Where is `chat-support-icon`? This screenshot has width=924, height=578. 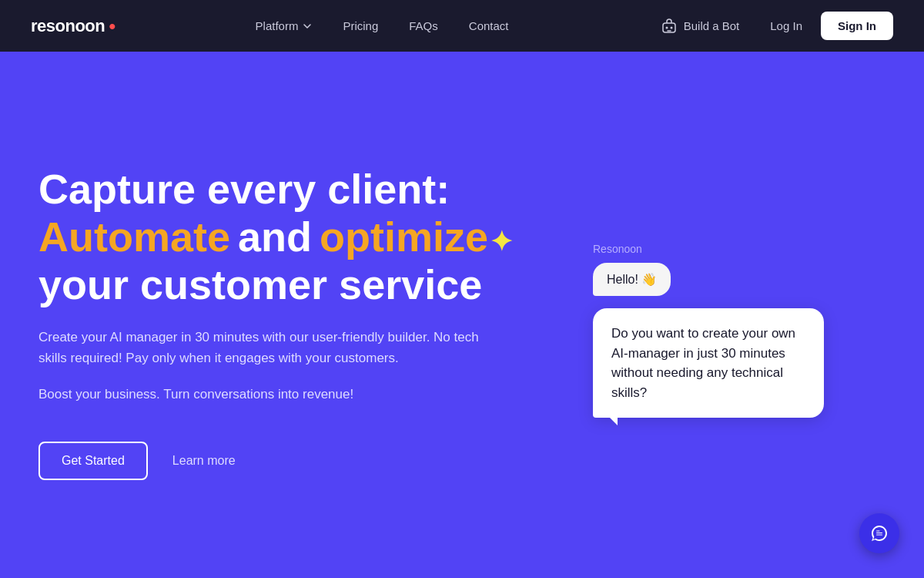 chat-support-icon is located at coordinates (879, 533).